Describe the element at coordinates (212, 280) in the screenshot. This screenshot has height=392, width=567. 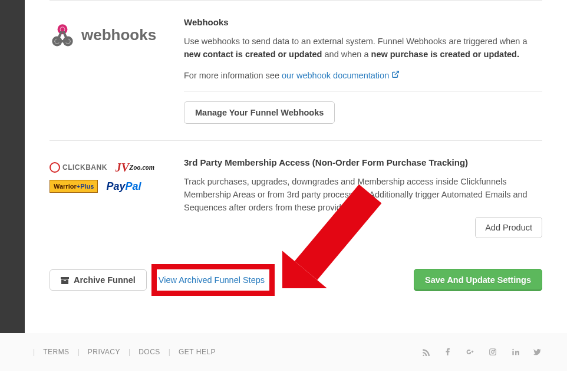
I see `view-archived-steps-link: View Archived Funnel Steps` at that location.